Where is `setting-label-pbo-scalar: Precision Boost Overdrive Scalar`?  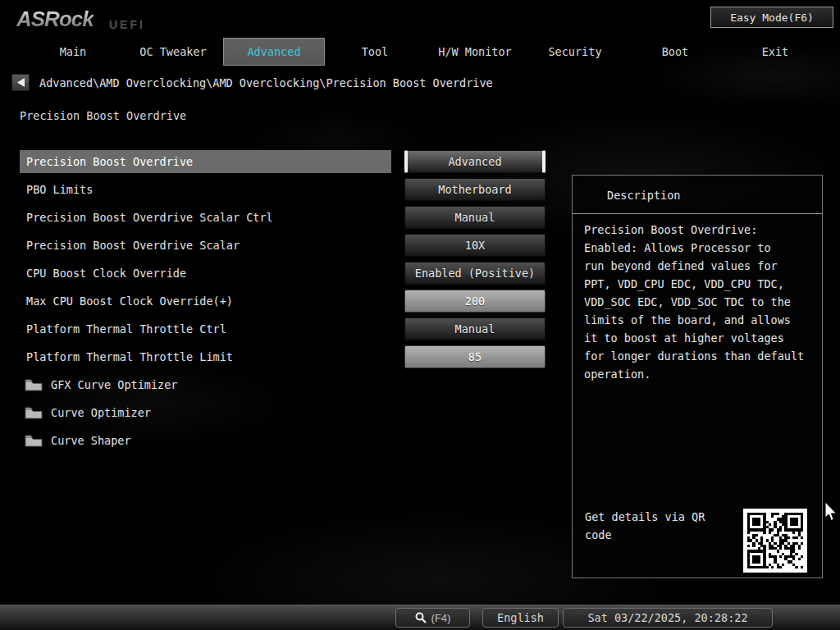 setting-label-pbo-scalar: Precision Boost Overdrive Scalar is located at coordinates (205, 245).